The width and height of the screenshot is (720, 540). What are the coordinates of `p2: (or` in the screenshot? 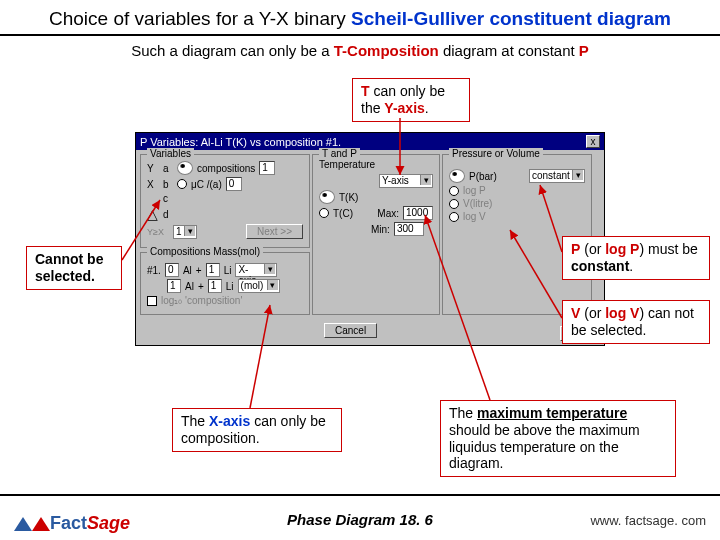 It's located at (592, 249).